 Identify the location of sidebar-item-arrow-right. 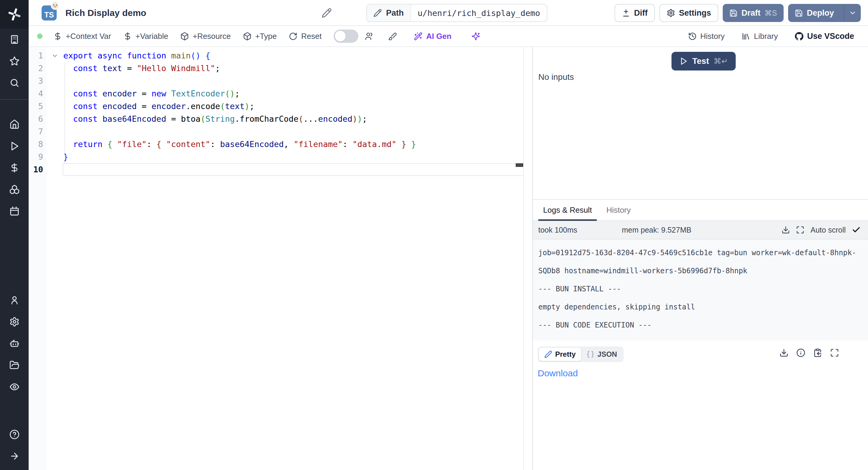
(14, 456).